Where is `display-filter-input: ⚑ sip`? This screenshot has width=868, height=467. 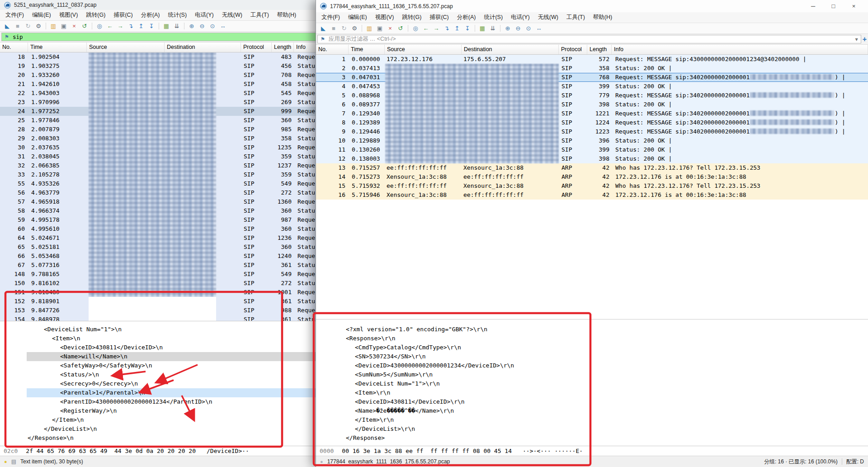
display-filter-input: ⚑ sip is located at coordinates (161, 37).